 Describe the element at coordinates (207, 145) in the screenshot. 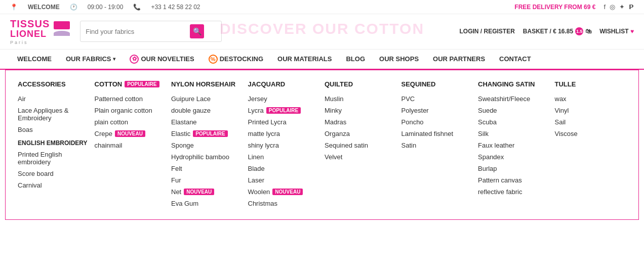

I see `dropdown-col-2: NYLON HORSEHAIRGuipure Lacedouble gauzeE…` at that location.